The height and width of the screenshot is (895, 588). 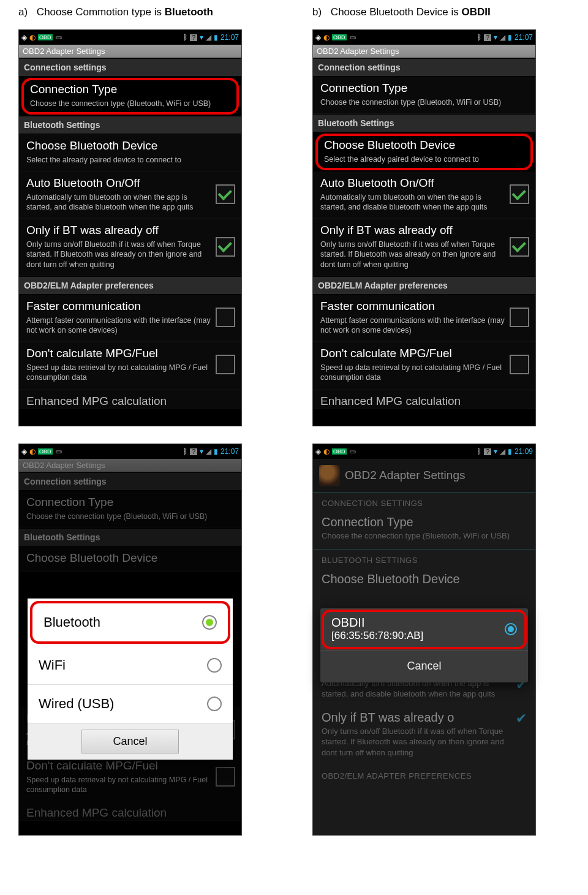 I want to click on appbar: OBD2 Adapter Settings, so click(x=424, y=475).